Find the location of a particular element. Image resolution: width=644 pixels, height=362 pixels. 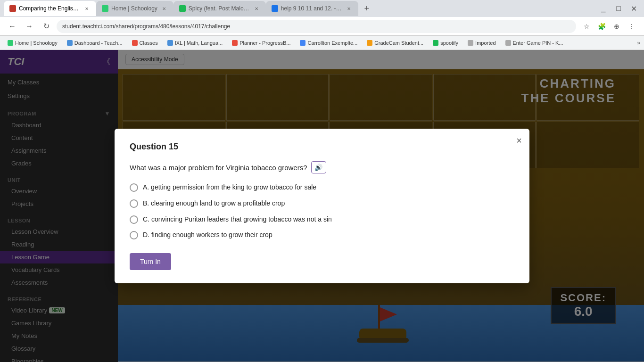

browser-chrome: Comparing the English Colonies ✕ Home | … is located at coordinates (322, 25).